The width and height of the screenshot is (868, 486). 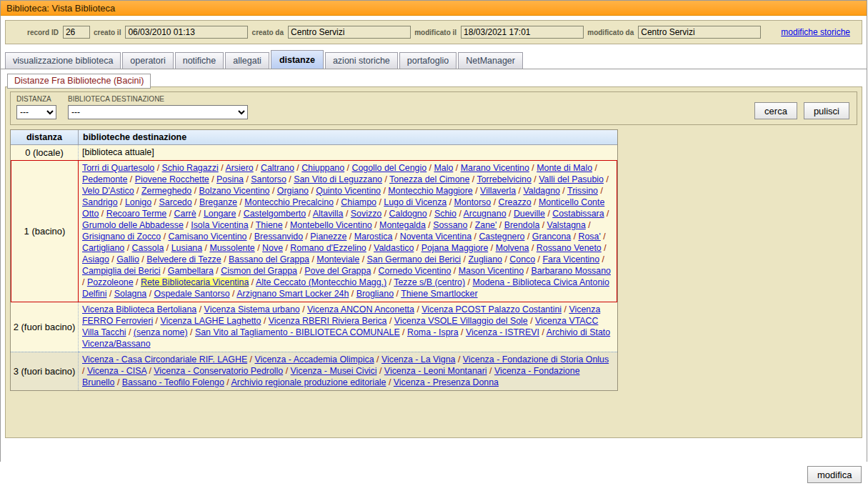 What do you see at coordinates (173, 382) in the screenshot?
I see `library-link: Bassano - Teofilo Folengo` at bounding box center [173, 382].